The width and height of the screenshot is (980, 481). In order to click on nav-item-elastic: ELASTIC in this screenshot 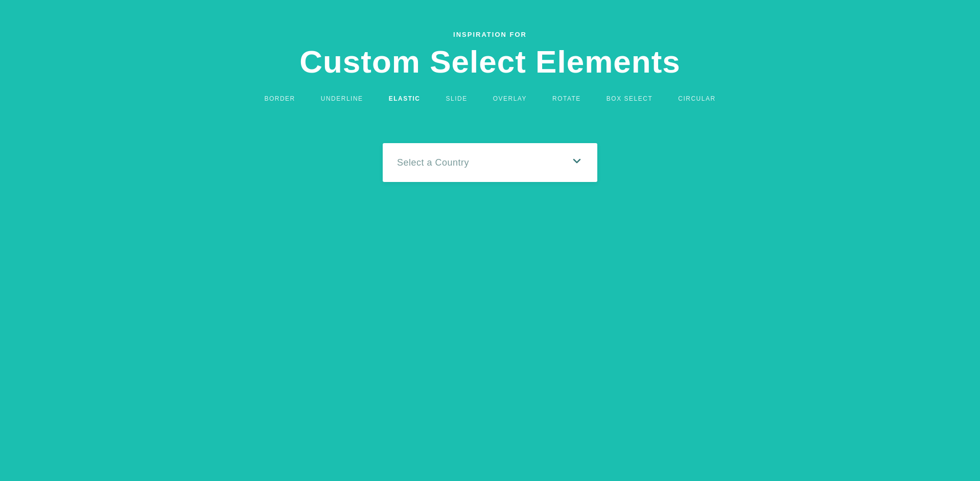, I will do `click(405, 99)`.